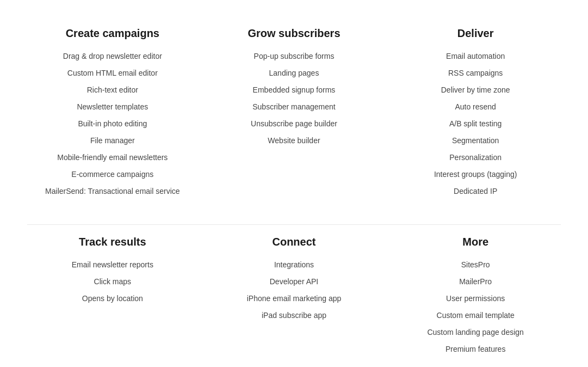 Image resolution: width=588 pixels, height=367 pixels. Describe the element at coordinates (112, 90) in the screenshot. I see `list-item: Rich-text editor` at that location.